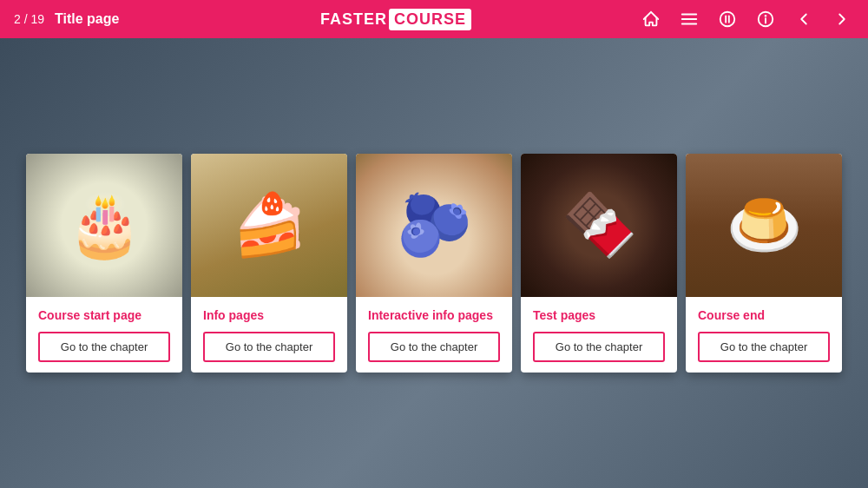 The width and height of the screenshot is (868, 488). I want to click on card-image-2: 🍰, so click(269, 226).